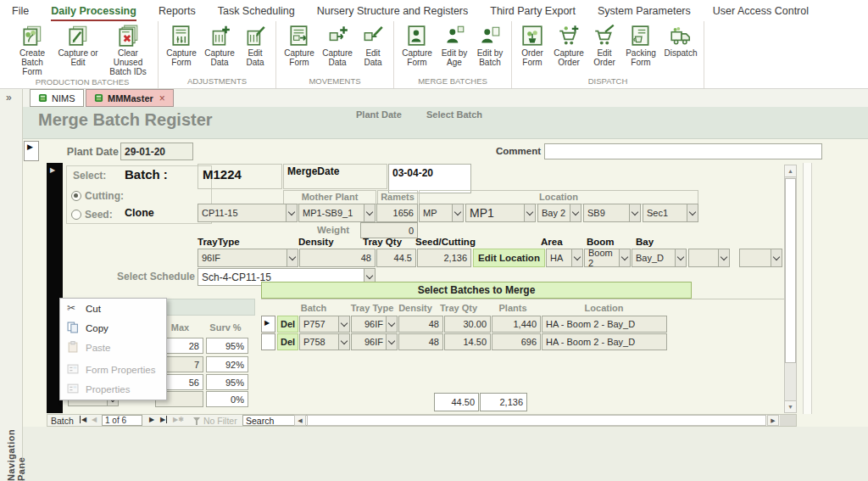 The width and height of the screenshot is (868, 481). What do you see at coordinates (299, 44) in the screenshot?
I see `movements-capture-form-button: Capture Form` at bounding box center [299, 44].